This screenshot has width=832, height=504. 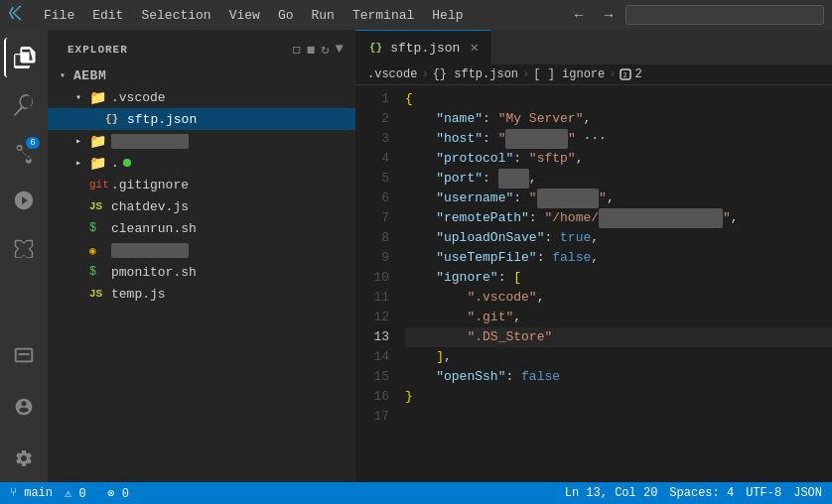 I want to click on temp-label: temp.js, so click(x=139, y=294).